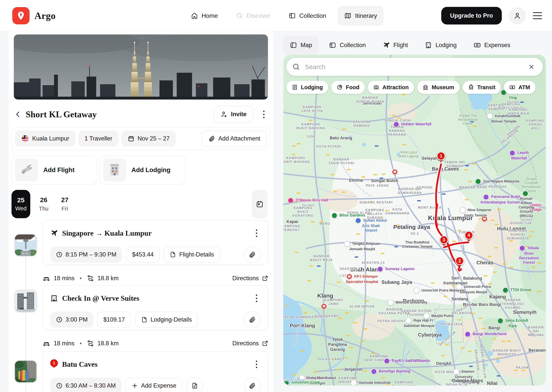 This screenshot has width=552, height=392. I want to click on route-stop-marker: 3, so click(444, 241).